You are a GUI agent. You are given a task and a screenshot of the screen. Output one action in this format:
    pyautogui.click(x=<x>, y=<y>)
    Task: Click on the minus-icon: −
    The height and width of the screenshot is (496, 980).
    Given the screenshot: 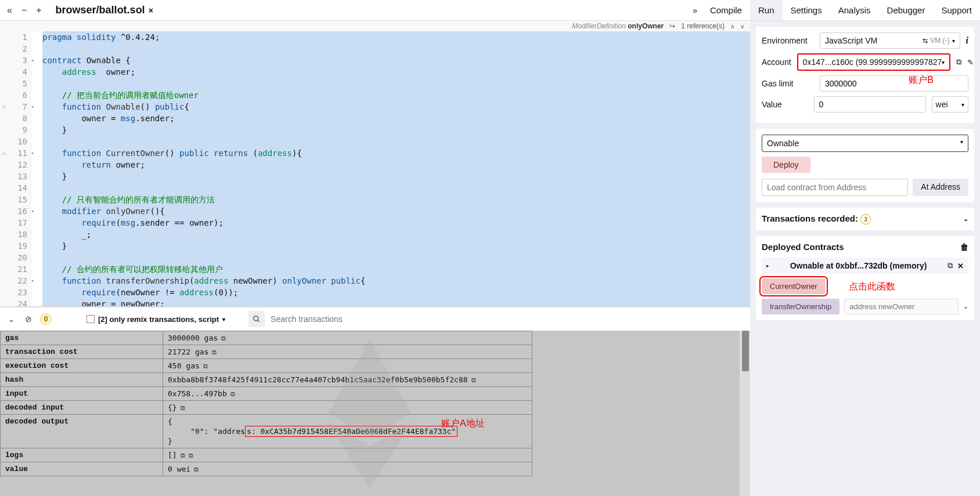 What is the action you would take?
    pyautogui.click(x=24, y=10)
    